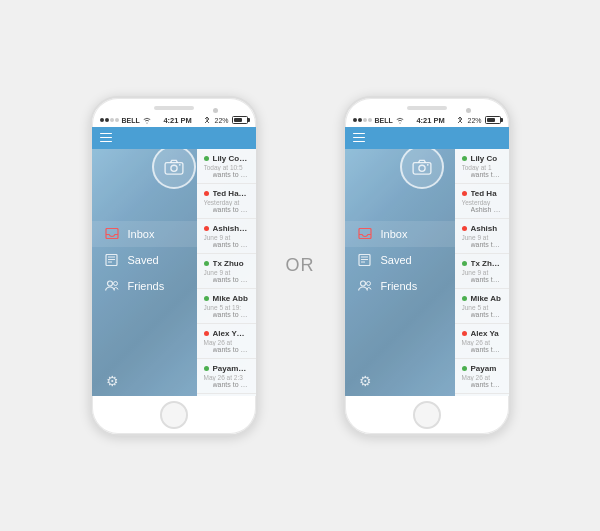 The width and height of the screenshot is (600, 531). Describe the element at coordinates (364, 260) in the screenshot. I see `saved-svg-right` at that location.